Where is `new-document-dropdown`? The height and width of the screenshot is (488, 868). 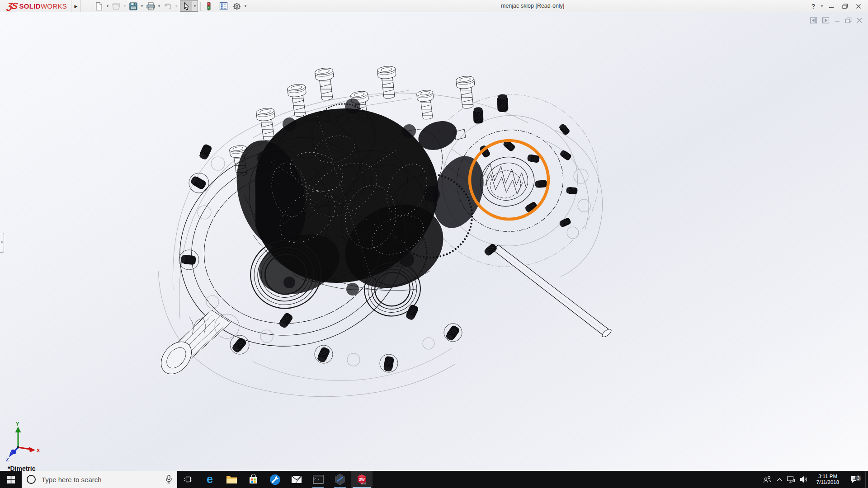
new-document-dropdown is located at coordinates (108, 6).